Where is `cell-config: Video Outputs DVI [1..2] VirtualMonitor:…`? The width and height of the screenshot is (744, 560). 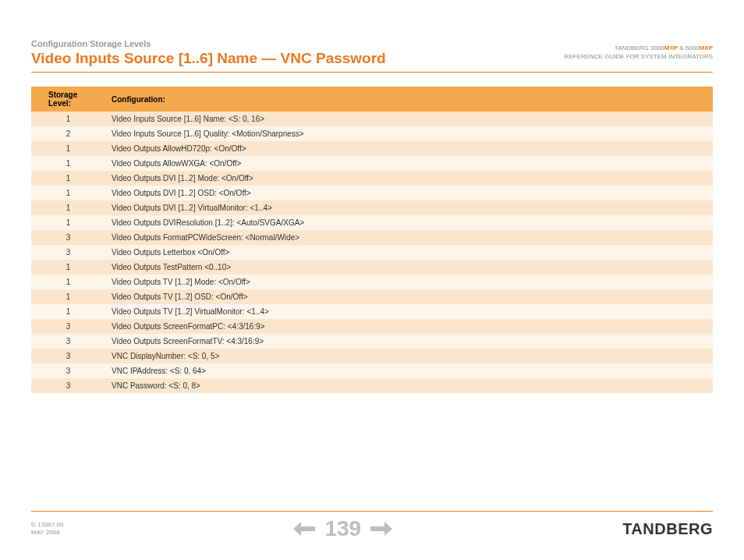 cell-config: Video Outputs DVI [1..2] VirtualMonitor:… is located at coordinates (409, 207).